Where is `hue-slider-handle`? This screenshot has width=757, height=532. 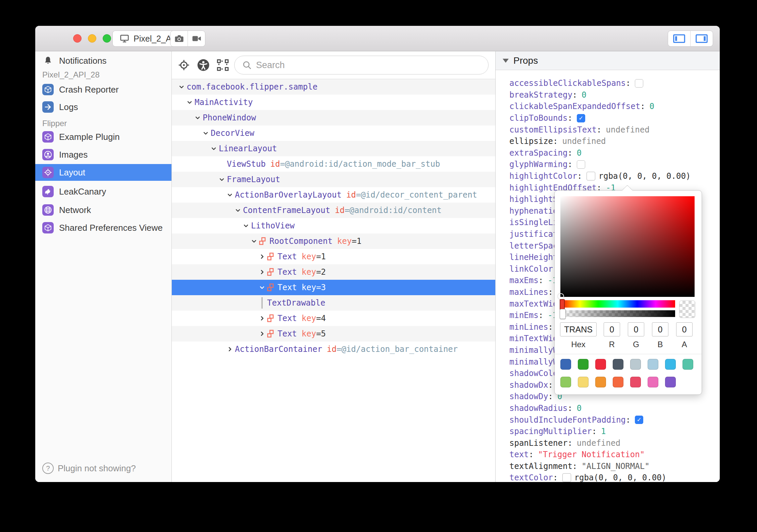
hue-slider-handle is located at coordinates (562, 305).